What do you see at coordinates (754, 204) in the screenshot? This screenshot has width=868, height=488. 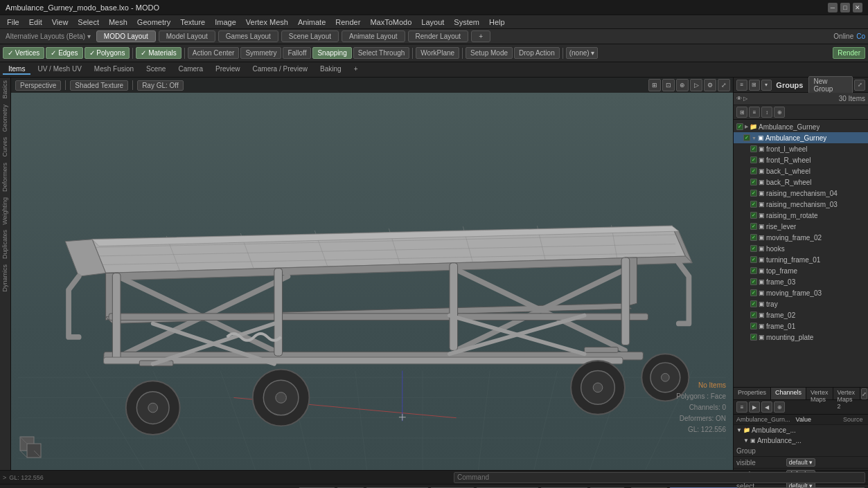 I see `tree-check-r03: ✓` at bounding box center [754, 204].